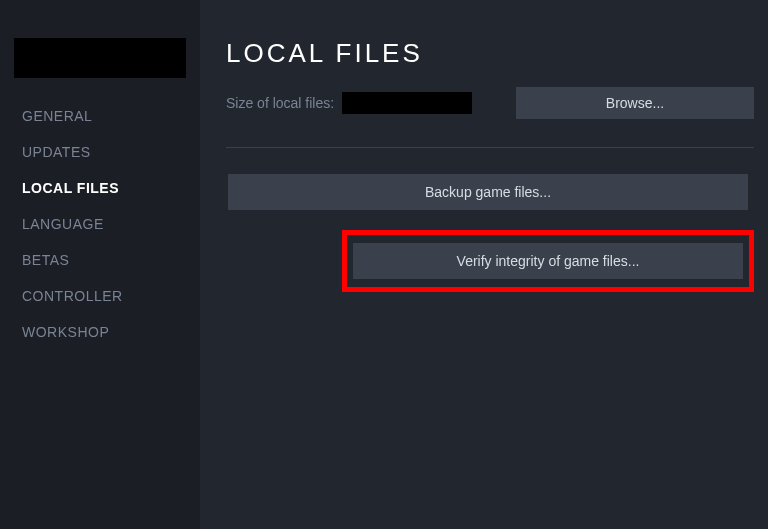 Image resolution: width=768 pixels, height=529 pixels. I want to click on sidebar-item-workshop: WORKSHOP, so click(100, 332).